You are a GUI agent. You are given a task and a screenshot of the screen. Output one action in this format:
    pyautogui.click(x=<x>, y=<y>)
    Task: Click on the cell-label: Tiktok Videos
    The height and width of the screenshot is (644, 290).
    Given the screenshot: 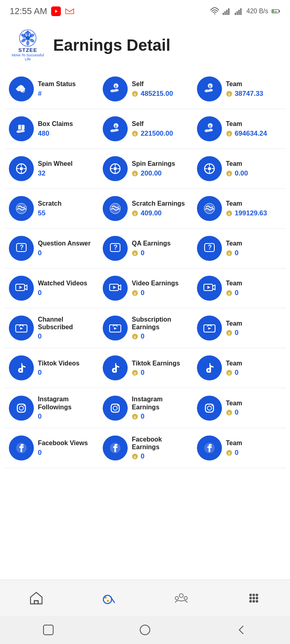 What is the action you would take?
    pyautogui.click(x=59, y=363)
    